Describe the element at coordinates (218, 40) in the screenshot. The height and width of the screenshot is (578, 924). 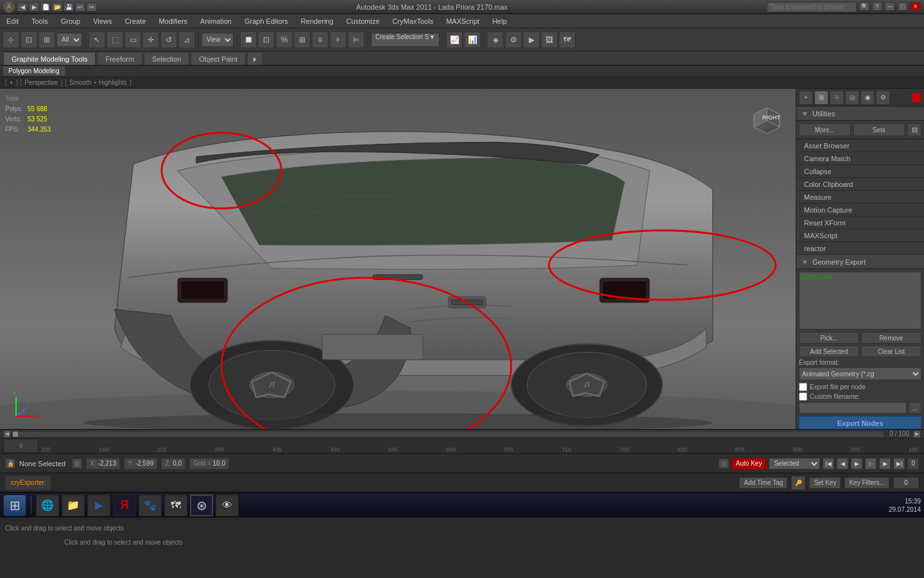
I see `view-dropdown: View` at that location.